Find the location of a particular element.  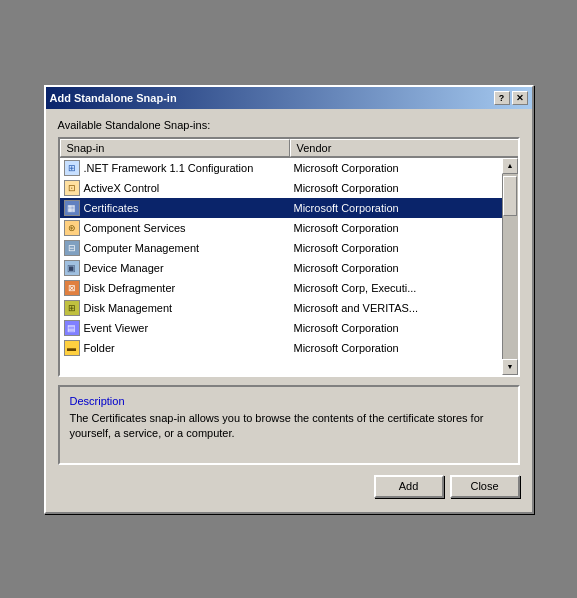

vendor-column-header: Vendor is located at coordinates (404, 148).